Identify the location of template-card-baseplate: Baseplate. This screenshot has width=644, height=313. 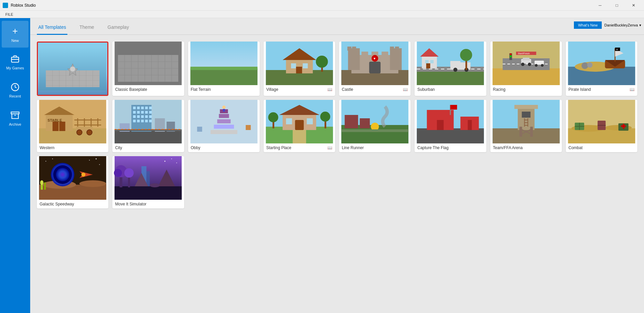
(72, 69).